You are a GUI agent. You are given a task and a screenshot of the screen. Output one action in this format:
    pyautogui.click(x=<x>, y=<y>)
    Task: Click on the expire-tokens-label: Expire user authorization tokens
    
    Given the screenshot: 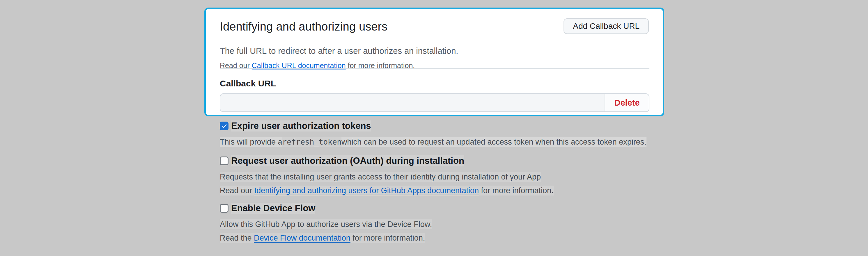 What is the action you would take?
    pyautogui.click(x=301, y=126)
    